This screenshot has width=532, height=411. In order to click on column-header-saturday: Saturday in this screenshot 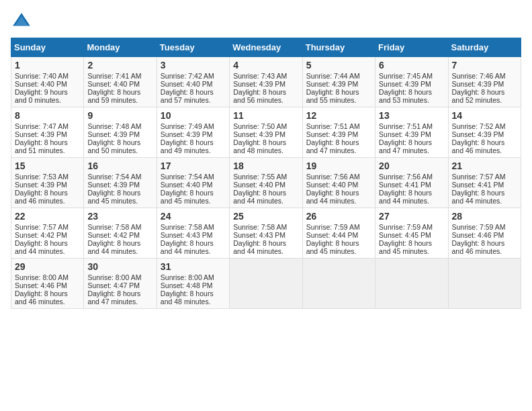, I will do `click(484, 48)`.